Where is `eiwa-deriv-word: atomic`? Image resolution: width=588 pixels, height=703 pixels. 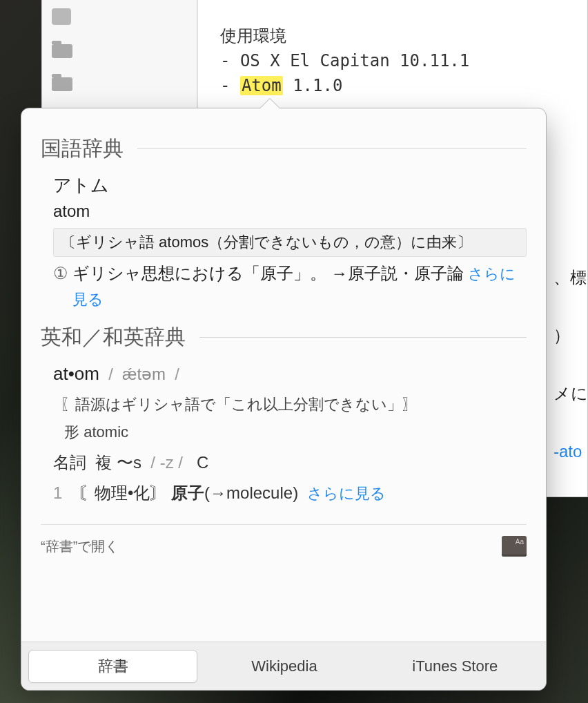
eiwa-deriv-word: atomic is located at coordinates (106, 432).